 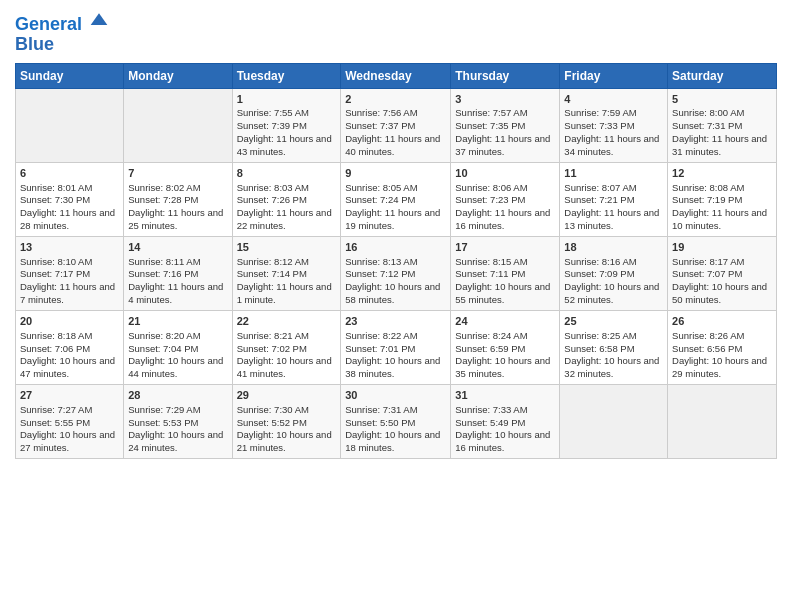 I want to click on day-number: 23, so click(x=396, y=322).